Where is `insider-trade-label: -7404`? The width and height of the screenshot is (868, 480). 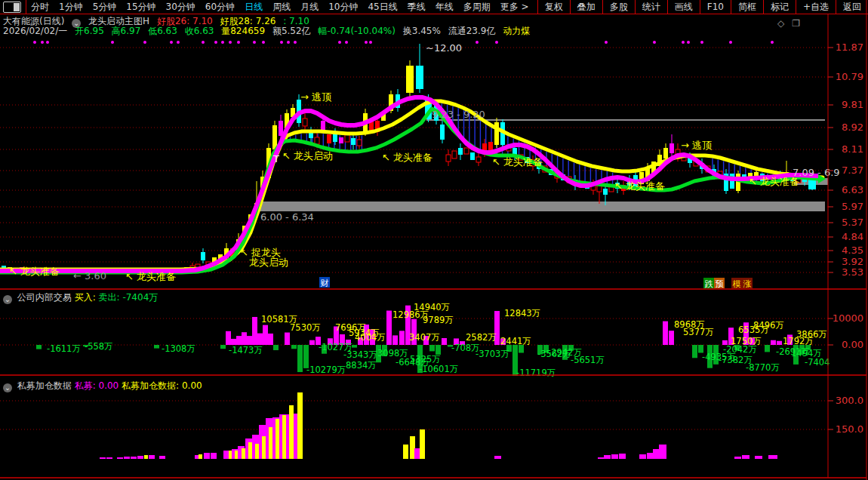
insider-trade-label: -7404 is located at coordinates (817, 362).